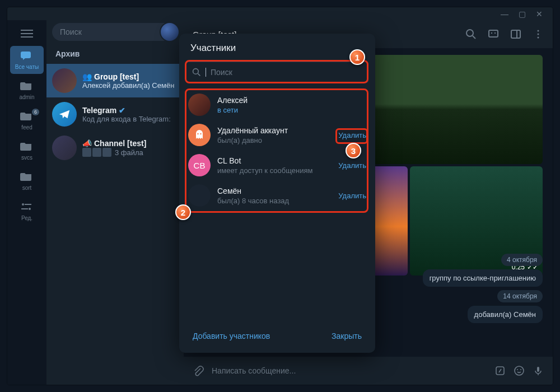 The image size is (560, 392). I want to click on member-name: CL Bot, so click(274, 161).